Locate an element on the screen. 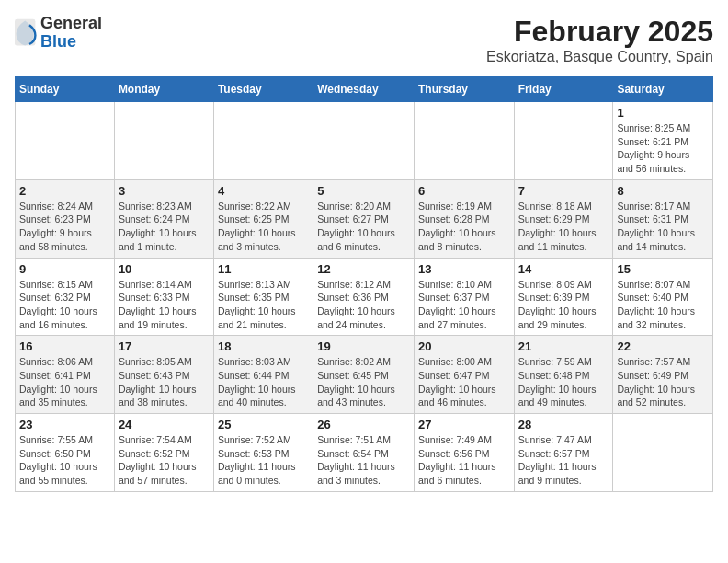  day-info: Sunrise: 8:15 AM Sunset: 6:32 PM Dayligh… is located at coordinates (64, 305).